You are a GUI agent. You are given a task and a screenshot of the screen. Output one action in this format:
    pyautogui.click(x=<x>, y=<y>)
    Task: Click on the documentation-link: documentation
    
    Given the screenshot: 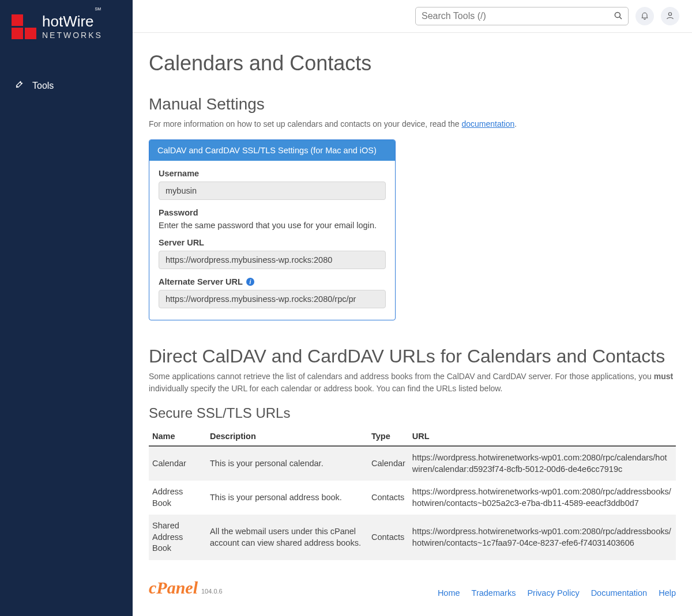 What is the action you would take?
    pyautogui.click(x=488, y=124)
    